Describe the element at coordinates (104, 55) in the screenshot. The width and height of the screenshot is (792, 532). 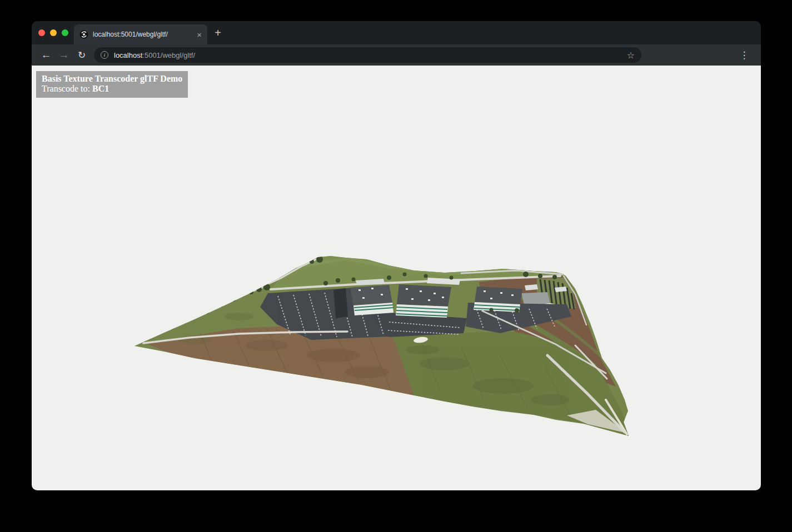
I see `page-info-icon: i` at that location.